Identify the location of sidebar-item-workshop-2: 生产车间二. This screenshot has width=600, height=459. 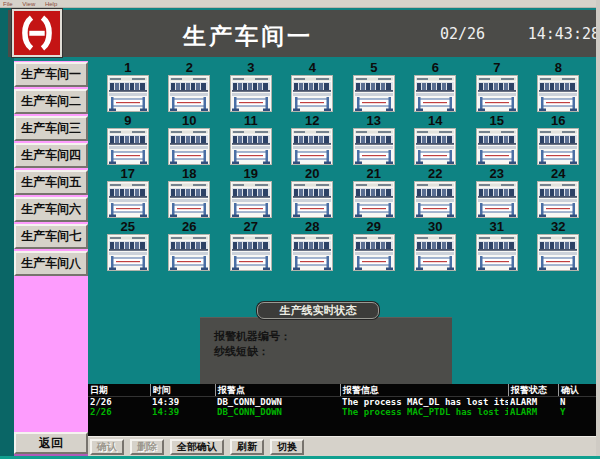
(51, 102).